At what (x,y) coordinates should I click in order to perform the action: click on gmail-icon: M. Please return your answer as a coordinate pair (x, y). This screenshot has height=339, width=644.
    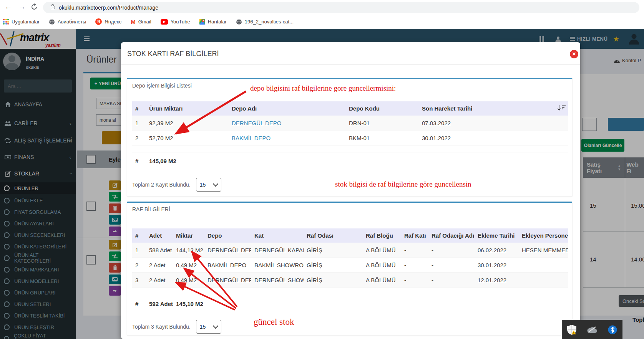
    Looking at the image, I should click on (133, 21).